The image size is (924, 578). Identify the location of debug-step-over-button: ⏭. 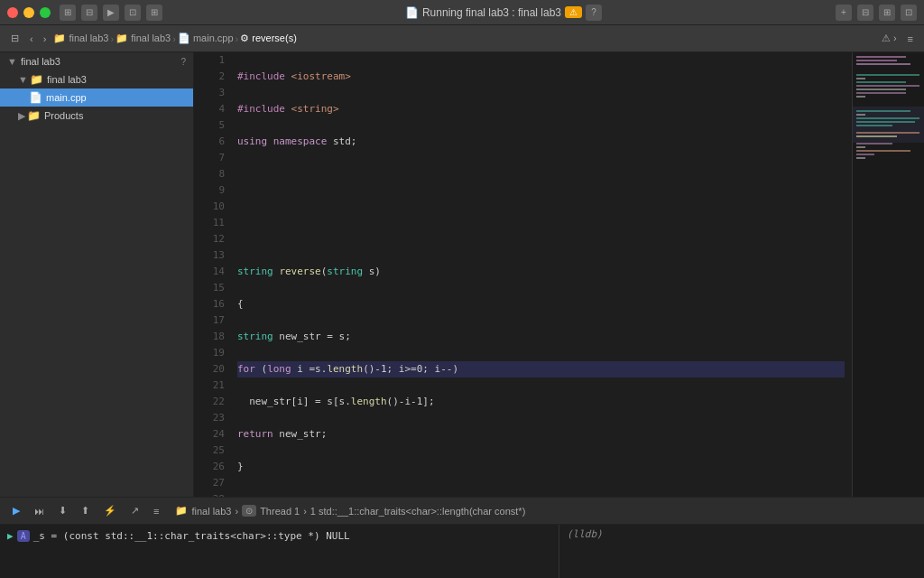
(40, 511).